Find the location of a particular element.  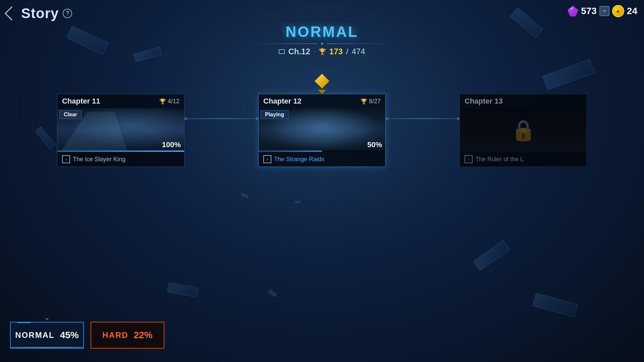

back-button: Story is located at coordinates (33, 13).